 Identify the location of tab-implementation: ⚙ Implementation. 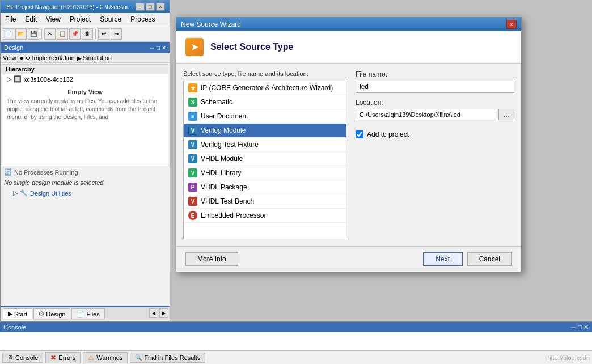
(50, 58).